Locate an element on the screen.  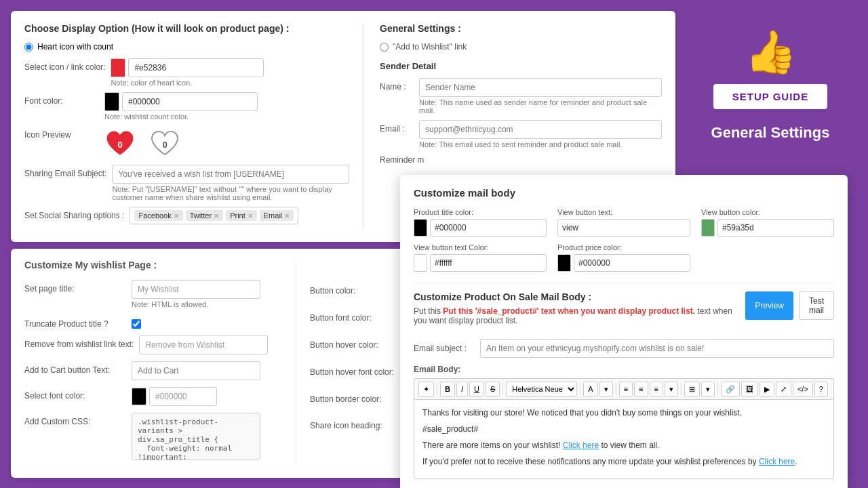
email-body-editor: Thanks for visiting our store! We notice… is located at coordinates (624, 439).